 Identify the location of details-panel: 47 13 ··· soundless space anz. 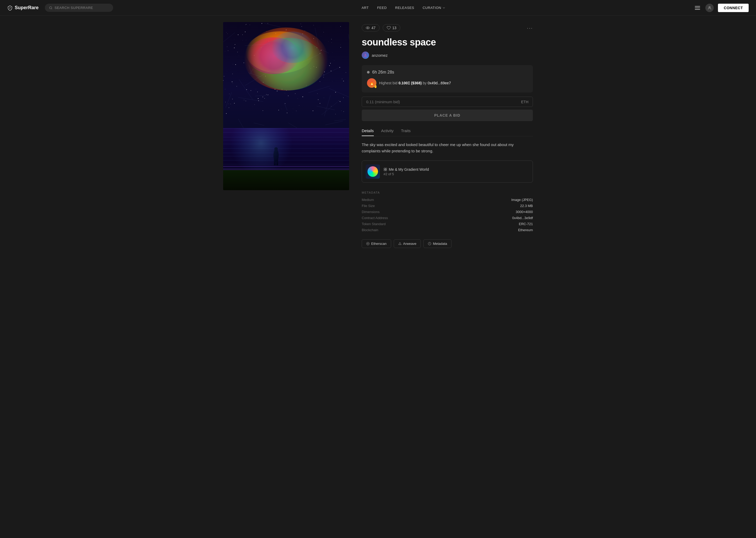
(441, 135).